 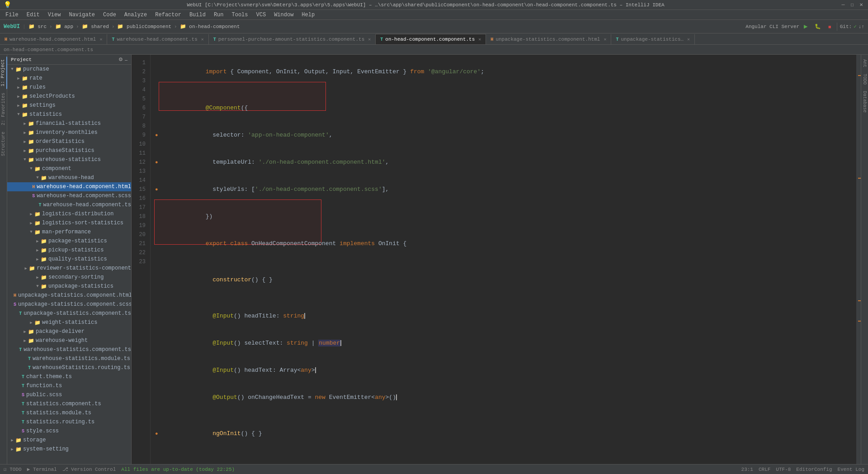 I want to click on tree-item-orderstatistics: ▶ 📁 orderStatistics, so click(x=69, y=142).